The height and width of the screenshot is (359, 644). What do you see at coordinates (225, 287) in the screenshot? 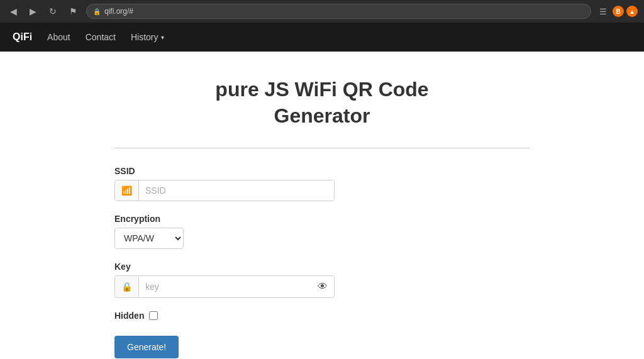
I see `key-input` at bounding box center [225, 287].